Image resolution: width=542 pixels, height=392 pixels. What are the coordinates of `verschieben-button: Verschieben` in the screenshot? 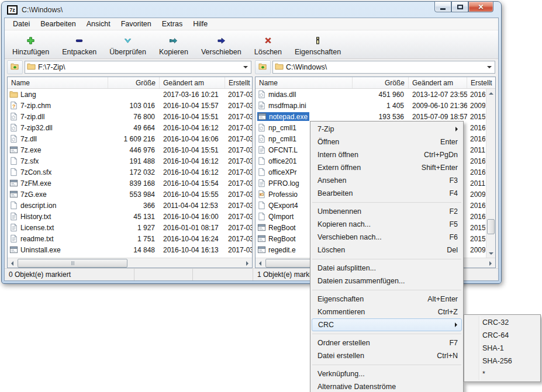 It's located at (221, 44).